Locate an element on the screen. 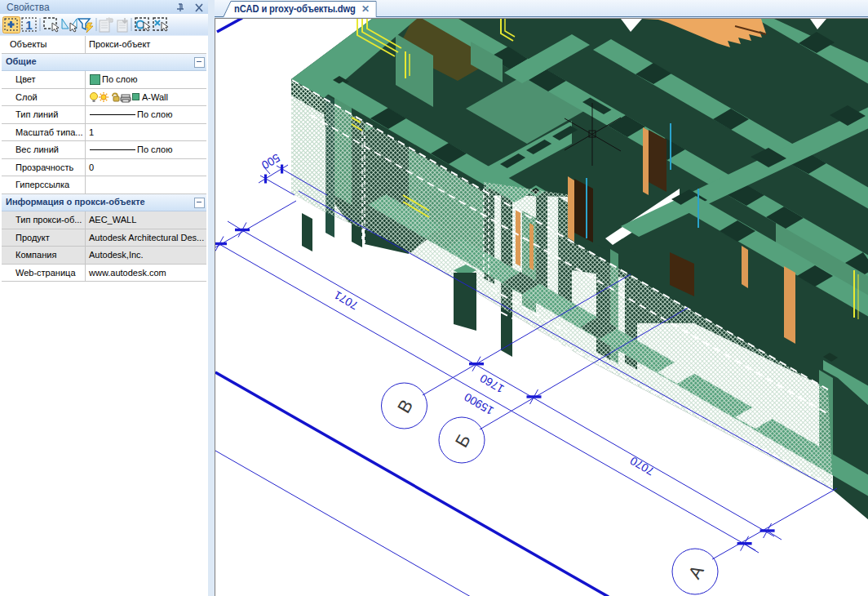  svg-text: 1 is located at coordinates (29, 24).